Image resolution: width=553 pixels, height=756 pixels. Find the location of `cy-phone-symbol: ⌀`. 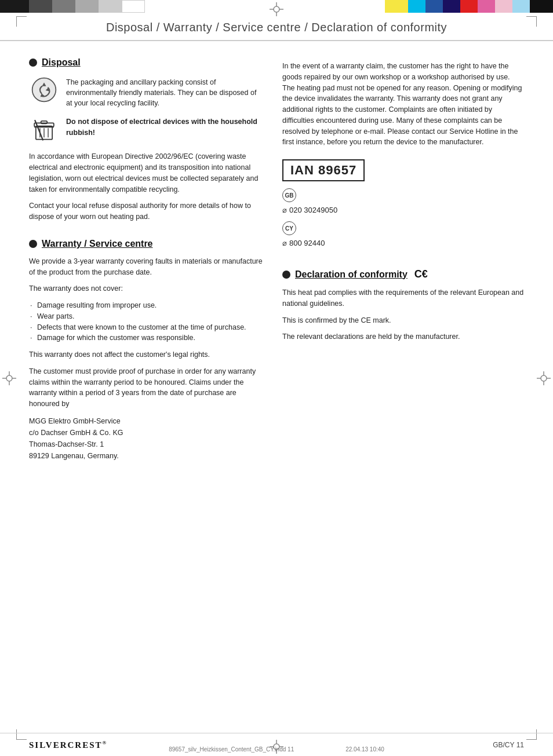

cy-phone-symbol: ⌀ is located at coordinates (285, 243).